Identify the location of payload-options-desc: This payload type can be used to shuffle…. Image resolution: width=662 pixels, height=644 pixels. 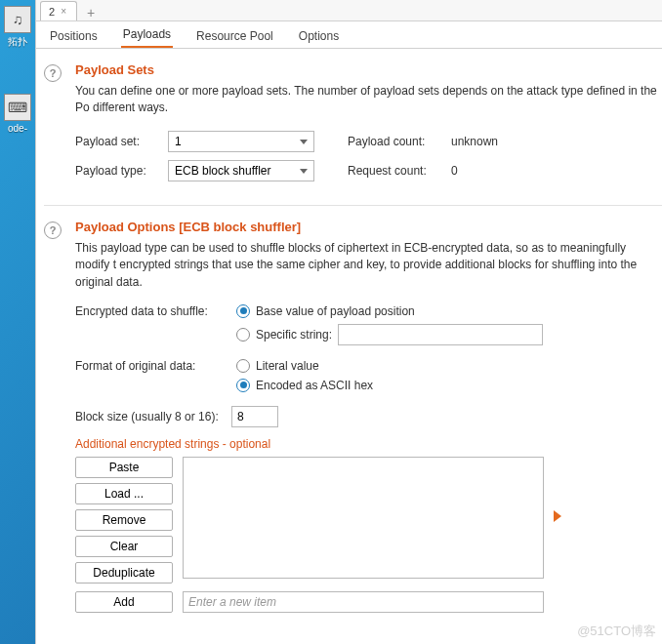
(369, 265).